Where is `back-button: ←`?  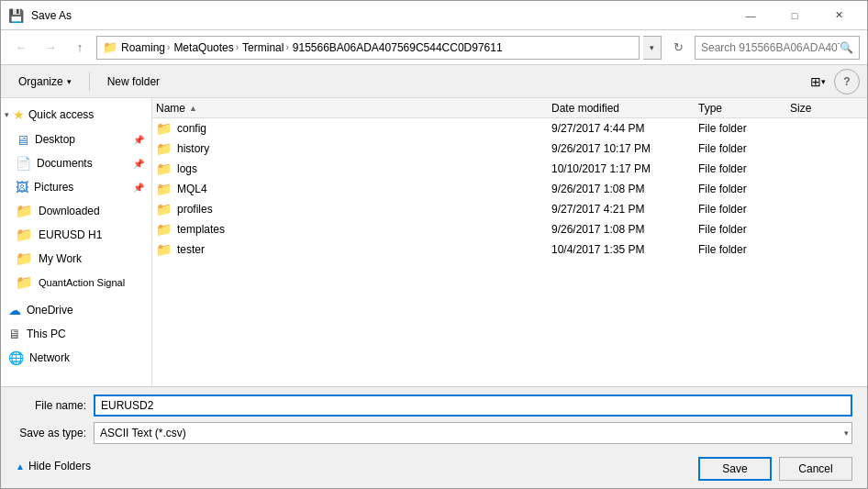 back-button: ← is located at coordinates (21, 48).